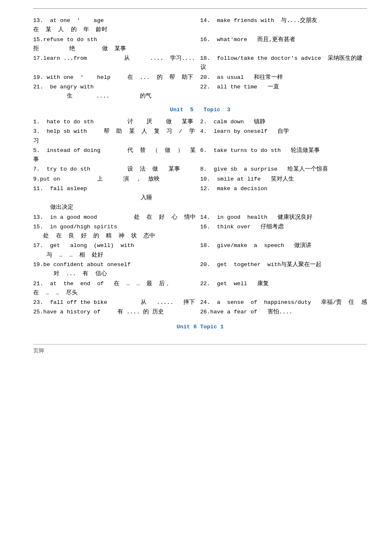  Describe the element at coordinates (284, 289) in the screenshot. I see `u5t3-entry-22: 22. get well 康复` at that location.